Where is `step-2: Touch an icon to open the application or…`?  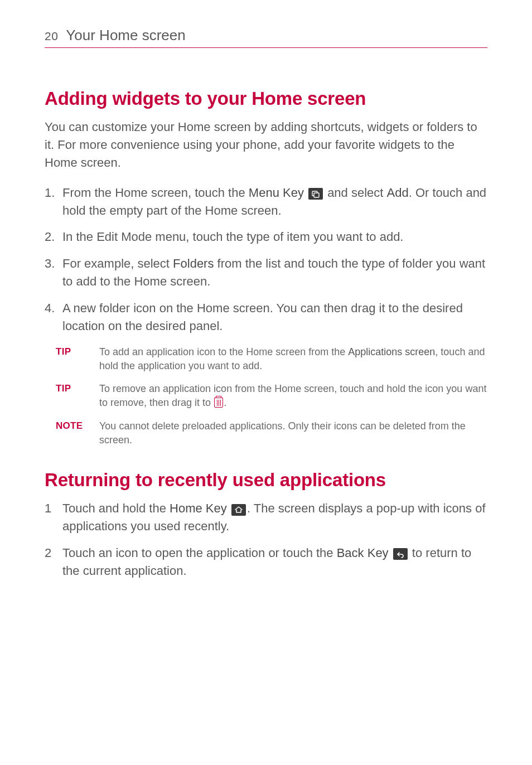
step-2: Touch an icon to open the application or… is located at coordinates (266, 562).